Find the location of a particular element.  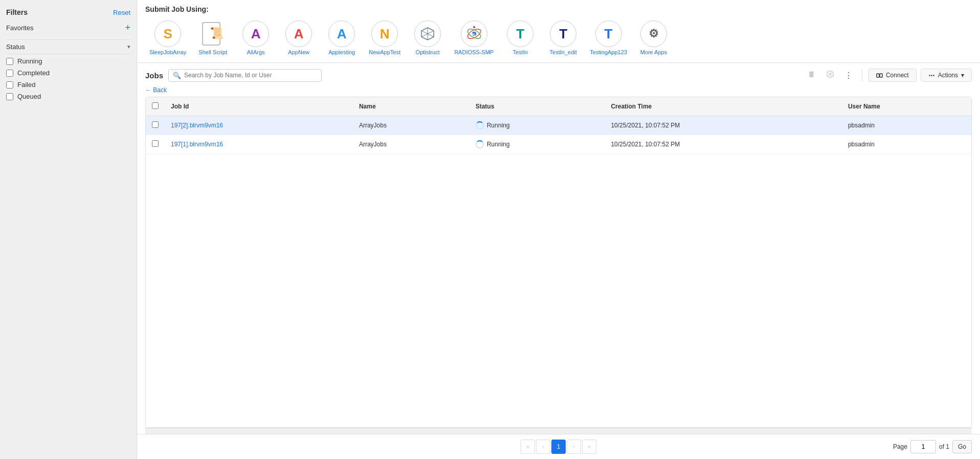

status-option-failed: Failed is located at coordinates (69, 85).